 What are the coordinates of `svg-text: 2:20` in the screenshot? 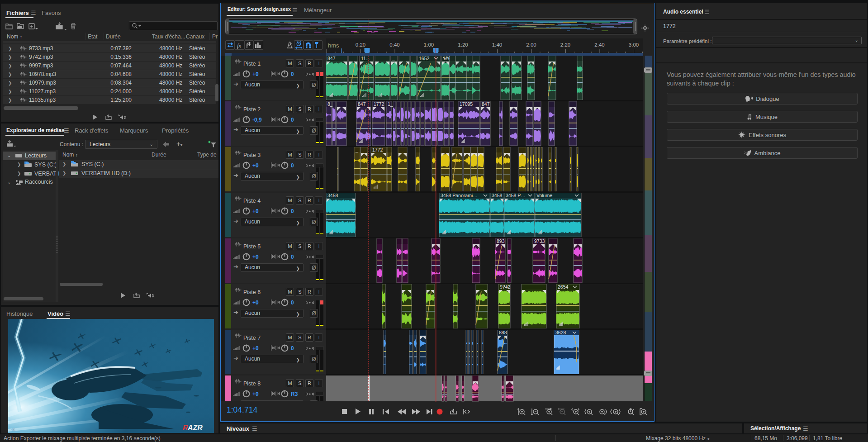 It's located at (565, 45).